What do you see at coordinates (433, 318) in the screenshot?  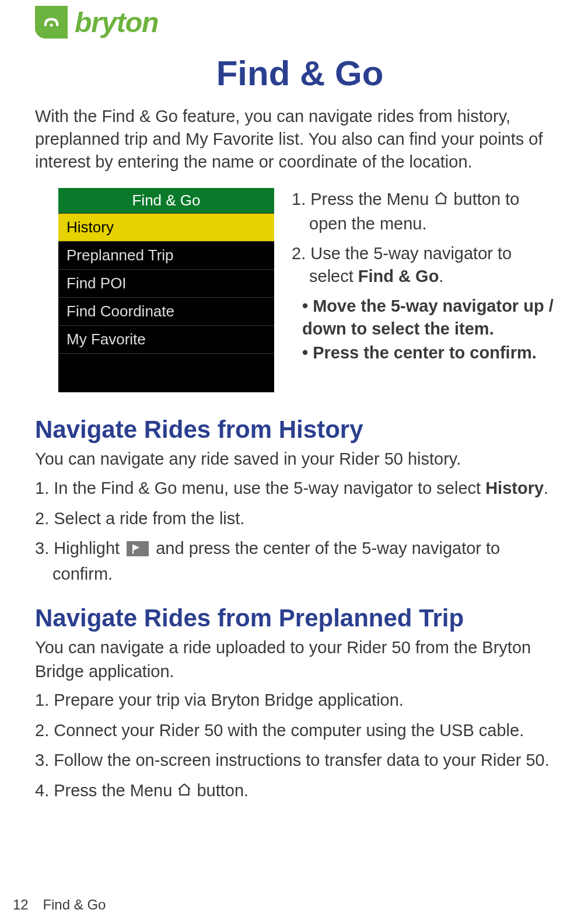 I see `bullet-bold: • Move the 5-way navigator up / down to …` at bounding box center [433, 318].